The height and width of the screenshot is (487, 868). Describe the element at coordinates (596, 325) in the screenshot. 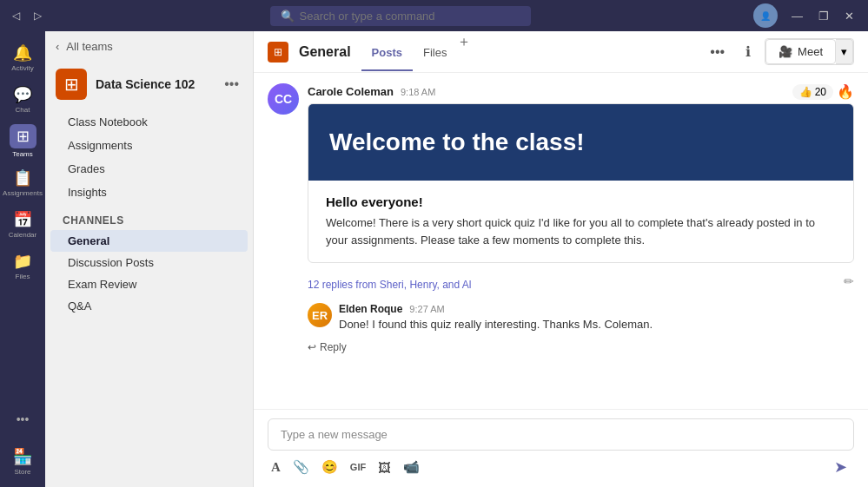

I see `reply-text: Done! I found this quiz really interesti…` at that location.